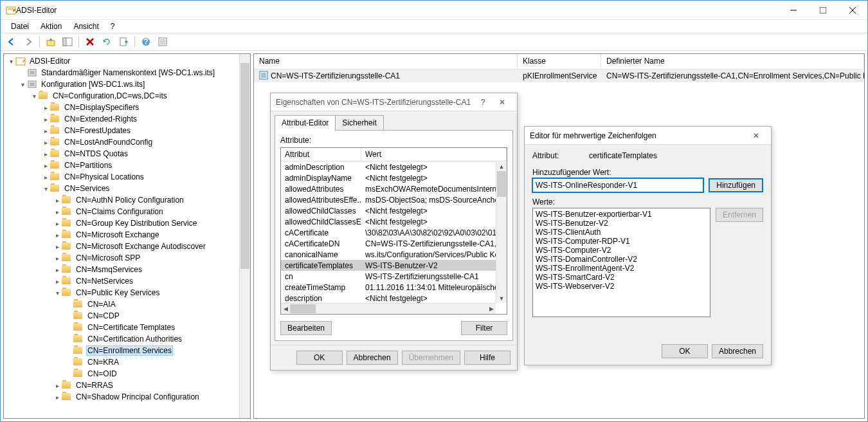  What do you see at coordinates (685, 351) in the screenshot?
I see `mv-ok-button: OK` at bounding box center [685, 351].